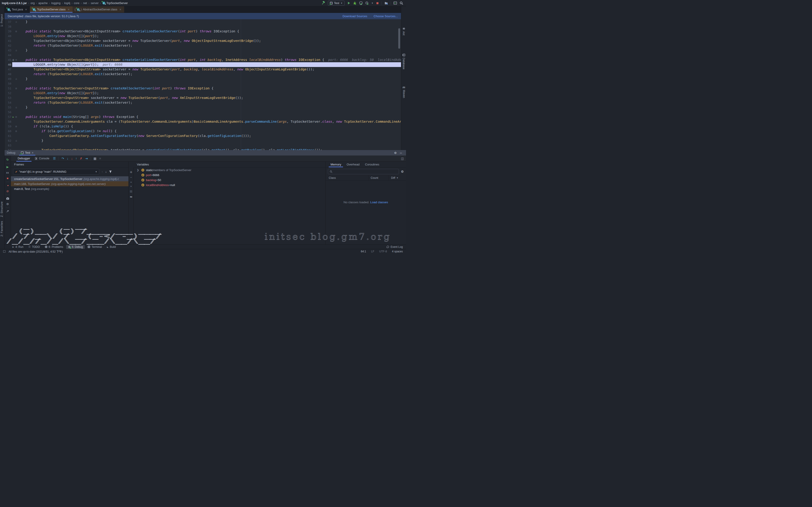 This screenshot has width=812, height=507. What do you see at coordinates (131, 182) in the screenshot?
I see `move-up-icon: ▲` at bounding box center [131, 182].